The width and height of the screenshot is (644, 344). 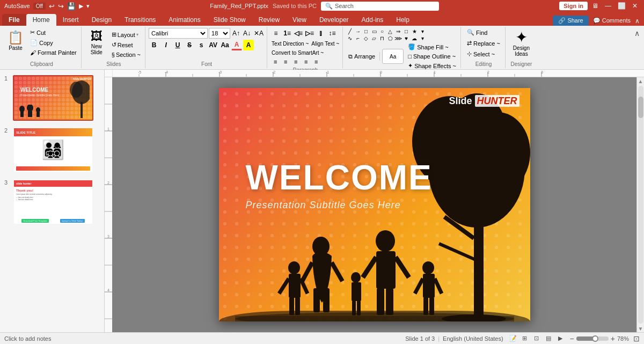 What do you see at coordinates (310, 33) in the screenshot?
I see `increase-indent-button: ▷≡` at bounding box center [310, 33].